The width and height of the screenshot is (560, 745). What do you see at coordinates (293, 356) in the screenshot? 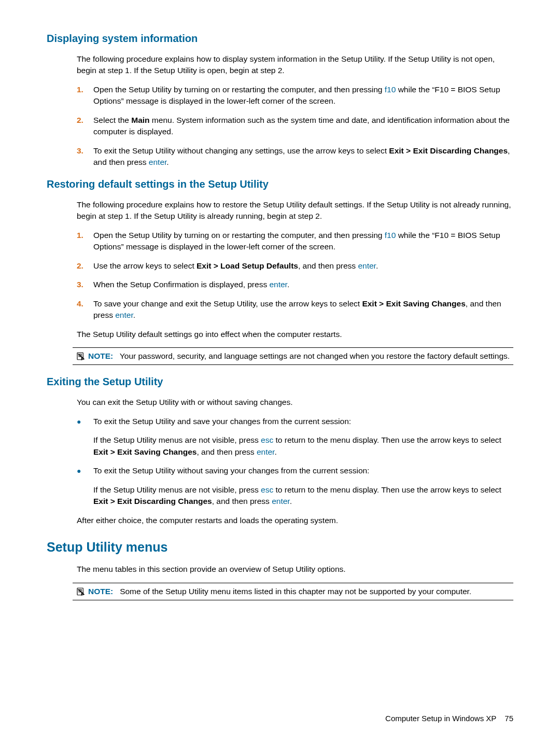
I see `note-block: NOTE: Your password, security, and langu…` at bounding box center [293, 356].